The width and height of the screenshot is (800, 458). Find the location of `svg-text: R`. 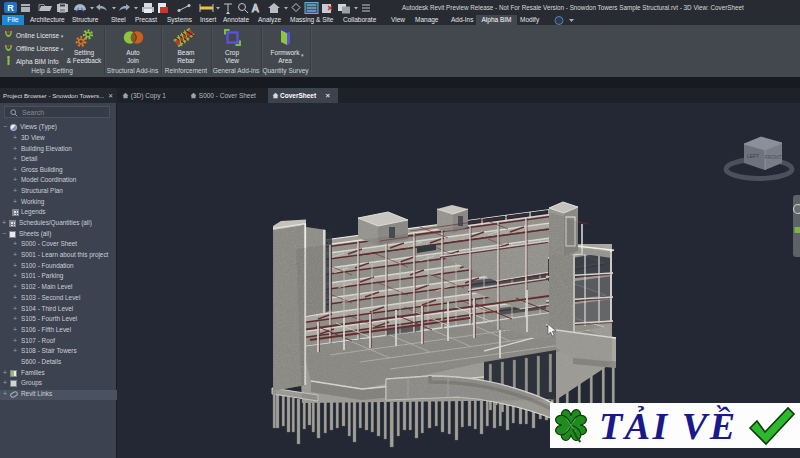

svg-text: R is located at coordinates (10, 8).